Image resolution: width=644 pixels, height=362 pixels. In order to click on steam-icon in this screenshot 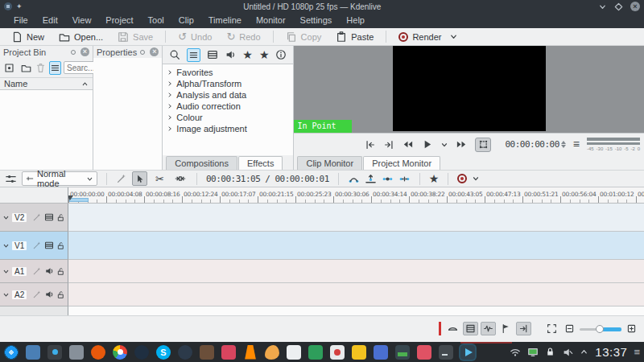, I will do `click(142, 352)`.